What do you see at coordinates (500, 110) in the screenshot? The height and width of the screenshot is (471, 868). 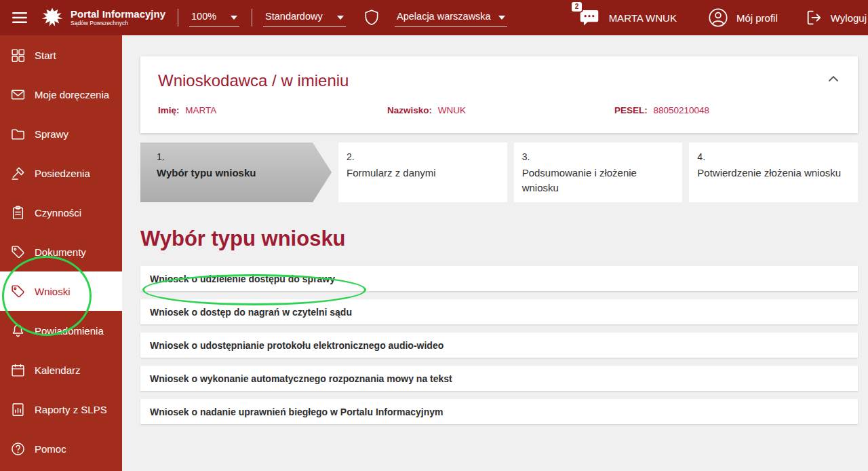 I see `field-nazwisko: Nazwisko: WNUK` at bounding box center [500, 110].